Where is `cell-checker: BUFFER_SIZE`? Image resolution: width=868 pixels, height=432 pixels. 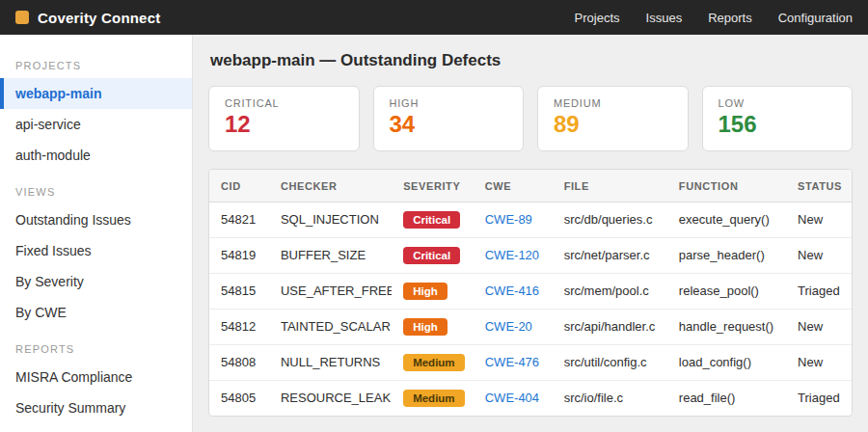 cell-checker: BUFFER_SIZE is located at coordinates (330, 255).